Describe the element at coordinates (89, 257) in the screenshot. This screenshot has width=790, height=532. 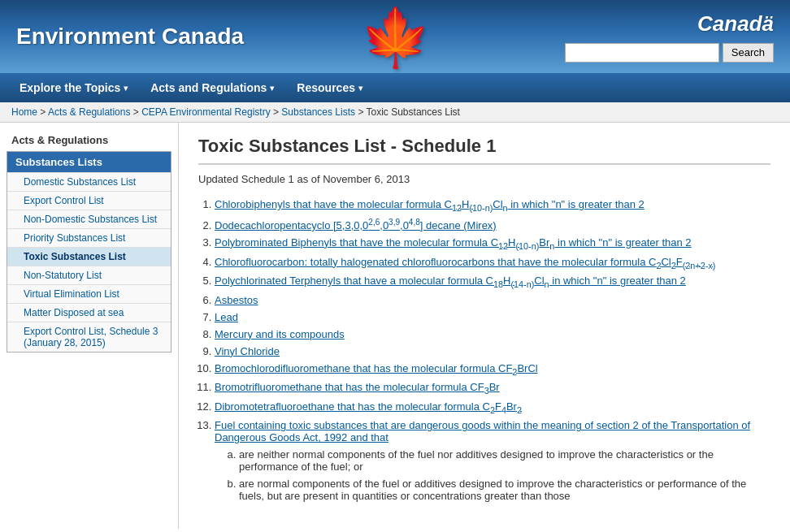
I see `sidebar-item-toxic: Toxic Substances List` at that location.